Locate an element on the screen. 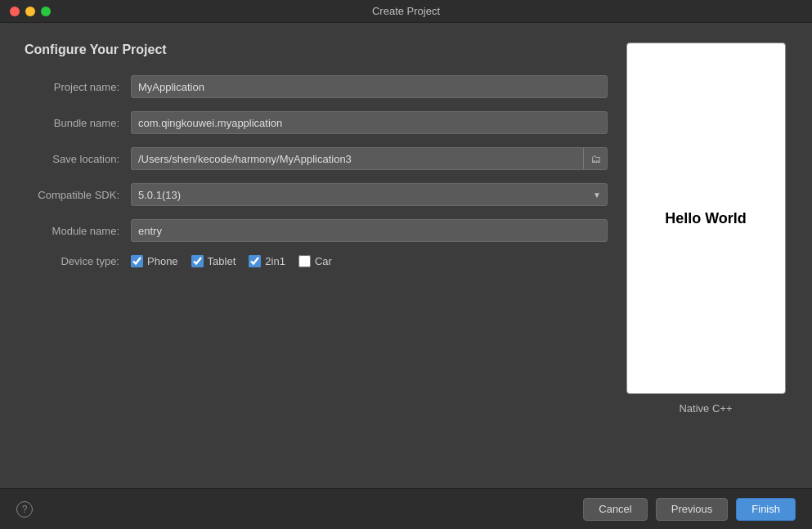  title-bar: Create Project is located at coordinates (406, 11).